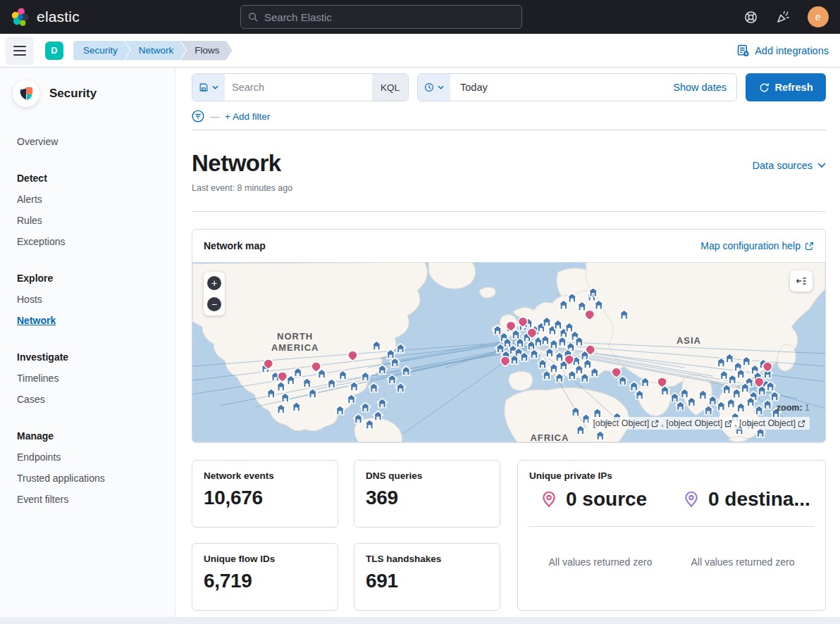 The height and width of the screenshot is (624, 840). What do you see at coordinates (689, 341) in the screenshot?
I see `map-region-label: ASIA` at bounding box center [689, 341].